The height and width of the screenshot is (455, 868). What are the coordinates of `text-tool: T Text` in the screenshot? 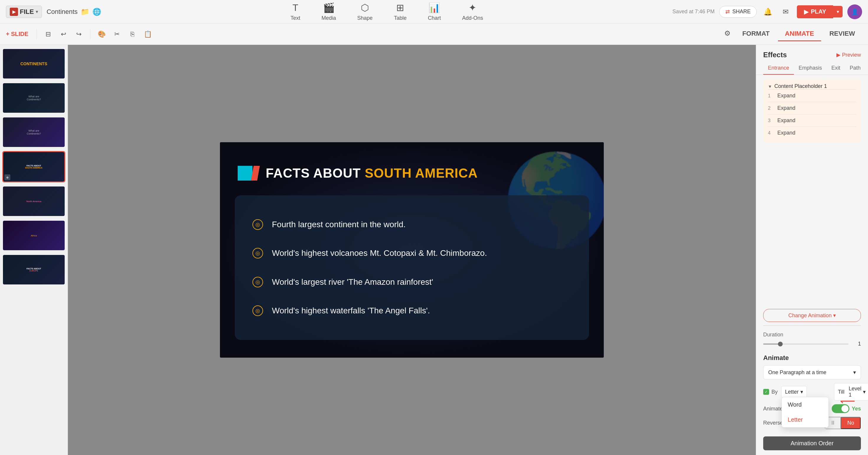 It's located at (295, 12).